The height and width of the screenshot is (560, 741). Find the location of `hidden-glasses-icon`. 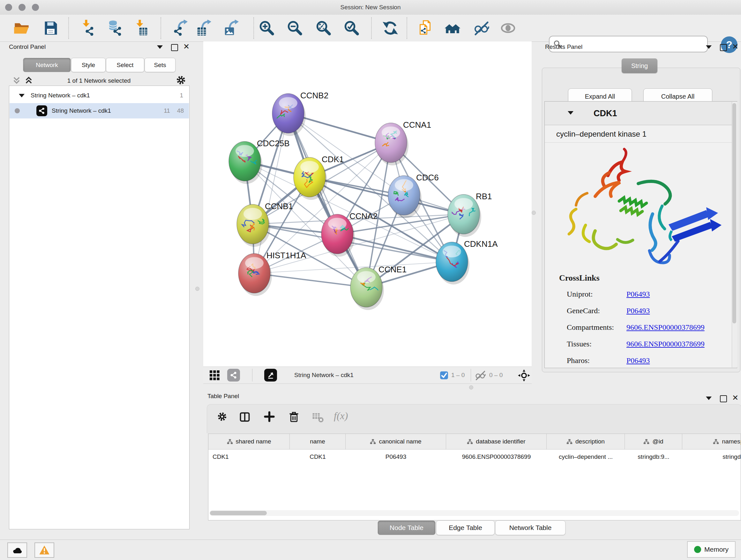

hidden-glasses-icon is located at coordinates (480, 375).